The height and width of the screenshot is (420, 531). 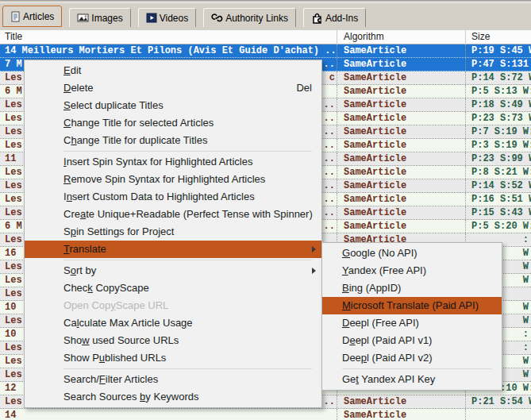 What do you see at coordinates (265, 51) in the screenshot?
I see `table-row: 14 Meilleurs Mortiers Et Pilons (Avis Et…` at bounding box center [265, 51].